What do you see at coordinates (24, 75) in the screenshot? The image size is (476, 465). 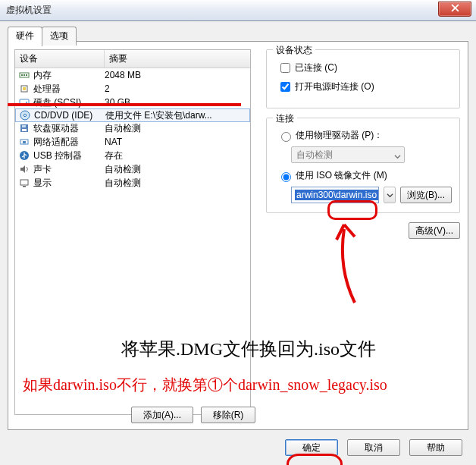 I see `memory-icon` at bounding box center [24, 75].